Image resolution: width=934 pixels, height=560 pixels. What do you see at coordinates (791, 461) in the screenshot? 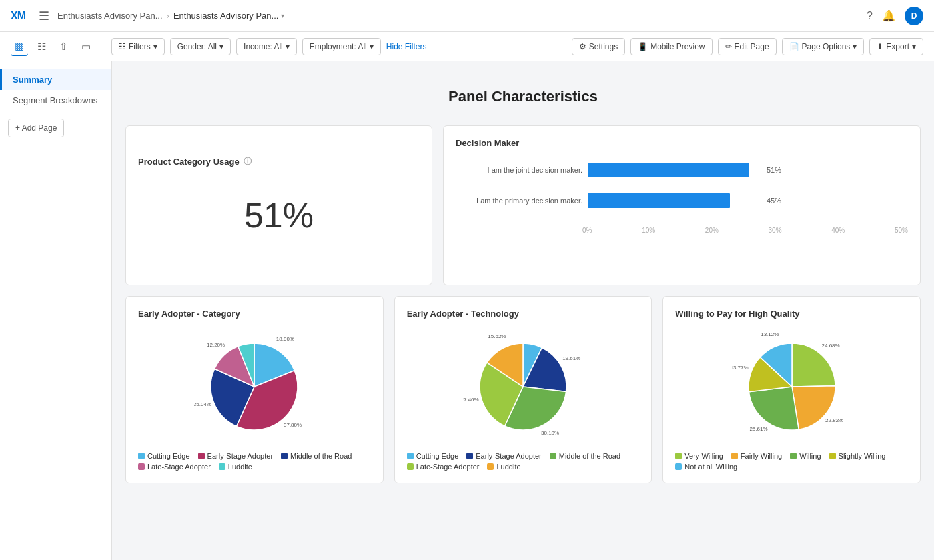
I see `willing-to-pay-legend: Very Willing Fairly Willing Willing Slig…` at bounding box center [791, 461].